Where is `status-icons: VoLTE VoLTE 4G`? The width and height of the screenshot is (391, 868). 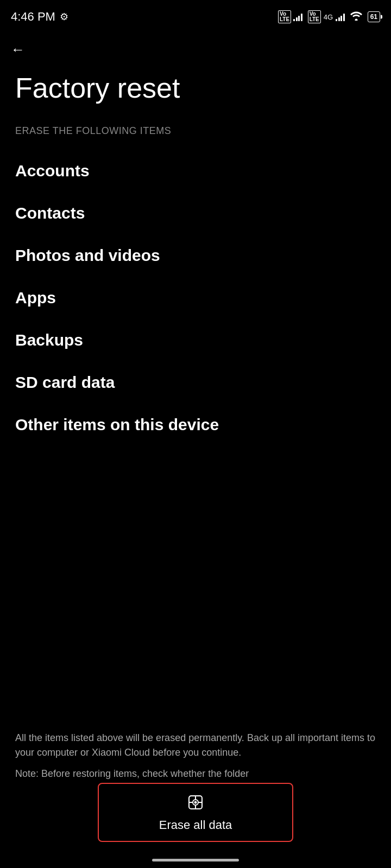
status-icons: VoLTE VoLTE 4G is located at coordinates (329, 17).